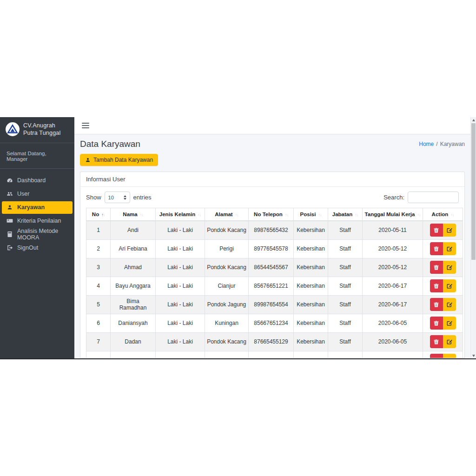  What do you see at coordinates (133, 249) in the screenshot?
I see `cell-nama: Ari Febiana` at bounding box center [133, 249].